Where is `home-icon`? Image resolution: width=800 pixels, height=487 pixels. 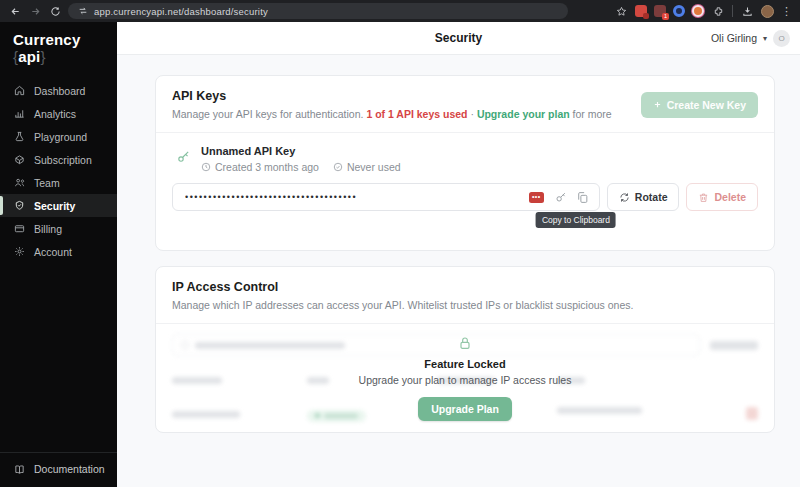
home-icon is located at coordinates (20, 90).